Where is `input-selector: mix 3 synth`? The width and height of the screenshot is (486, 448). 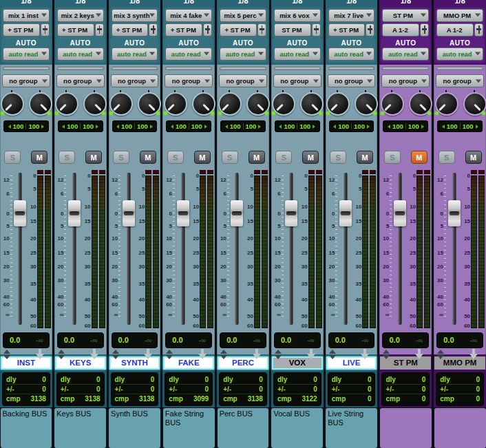
input-selector: mix 3 synth is located at coordinates (135, 15).